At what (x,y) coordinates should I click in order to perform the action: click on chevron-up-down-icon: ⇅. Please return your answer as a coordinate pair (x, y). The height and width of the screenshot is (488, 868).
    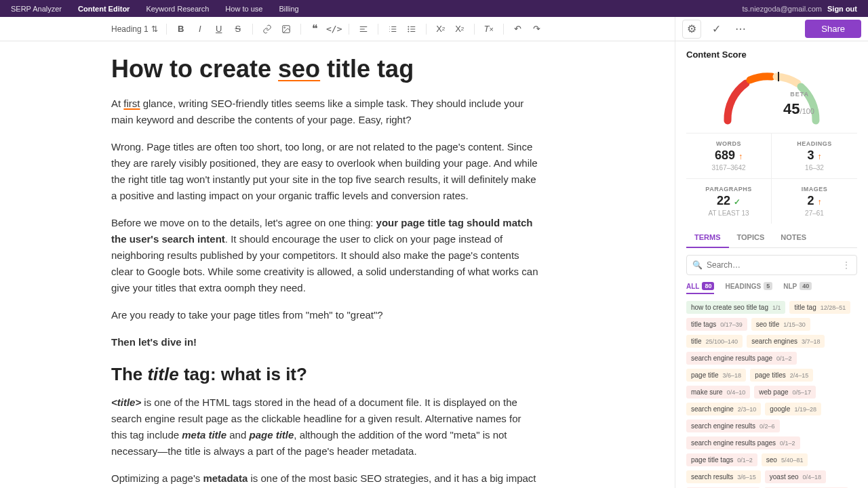
    Looking at the image, I should click on (155, 29).